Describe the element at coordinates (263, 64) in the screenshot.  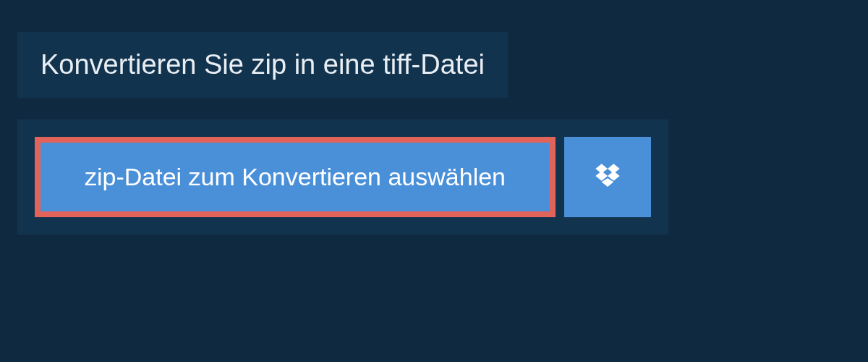
I see `page-title: Konvertieren Sie zip in eine tiff-Datei` at that location.